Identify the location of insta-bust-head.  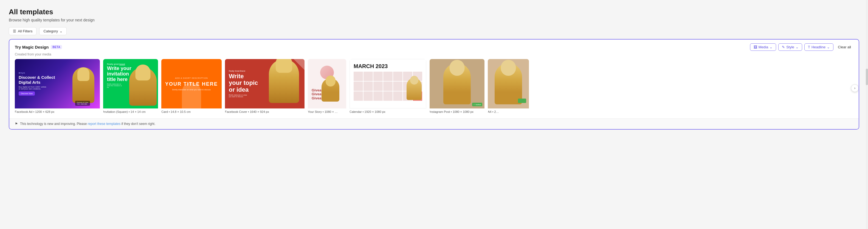
(457, 68).